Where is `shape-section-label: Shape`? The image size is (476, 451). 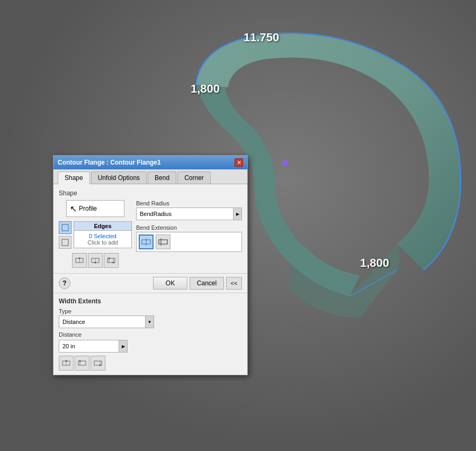
shape-section-label: Shape is located at coordinates (150, 193).